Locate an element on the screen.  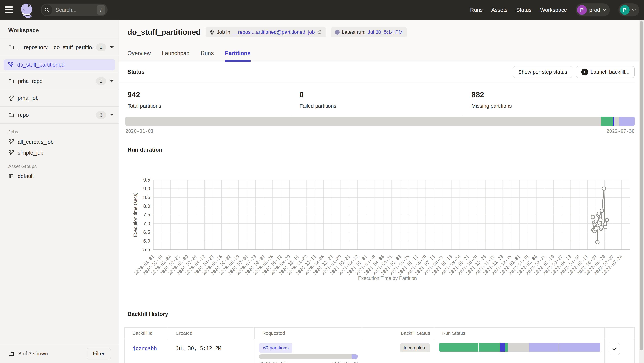
stat-label: Missing partitions is located at coordinates (553, 106).